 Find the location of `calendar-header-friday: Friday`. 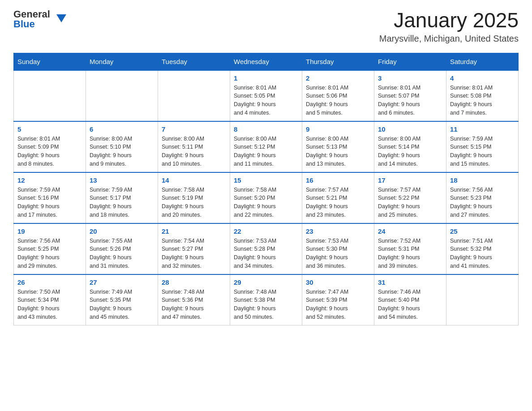

calendar-header-friday: Friday is located at coordinates (410, 62).